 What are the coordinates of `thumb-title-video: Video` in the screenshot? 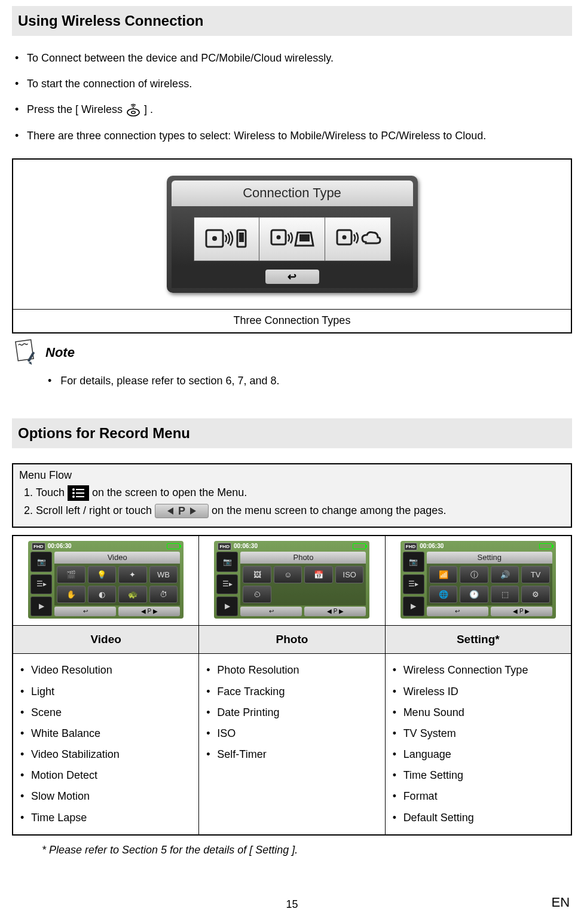 It's located at (117, 558).